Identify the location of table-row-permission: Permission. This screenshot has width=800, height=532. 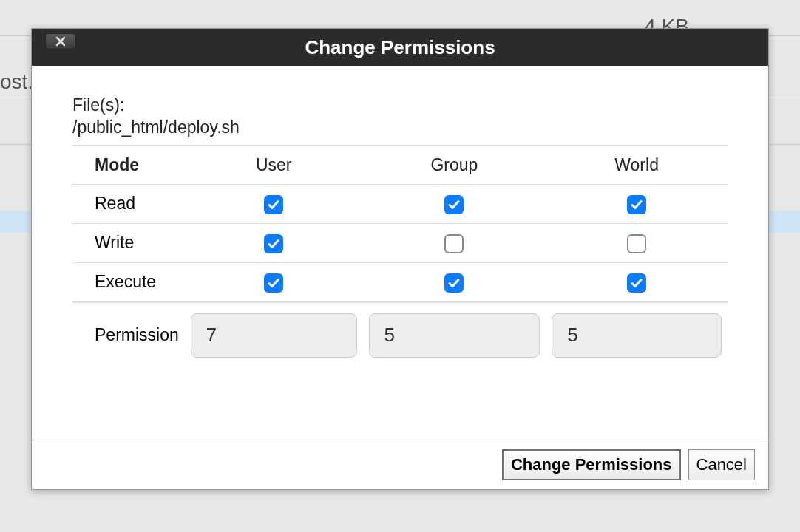
(400, 335).